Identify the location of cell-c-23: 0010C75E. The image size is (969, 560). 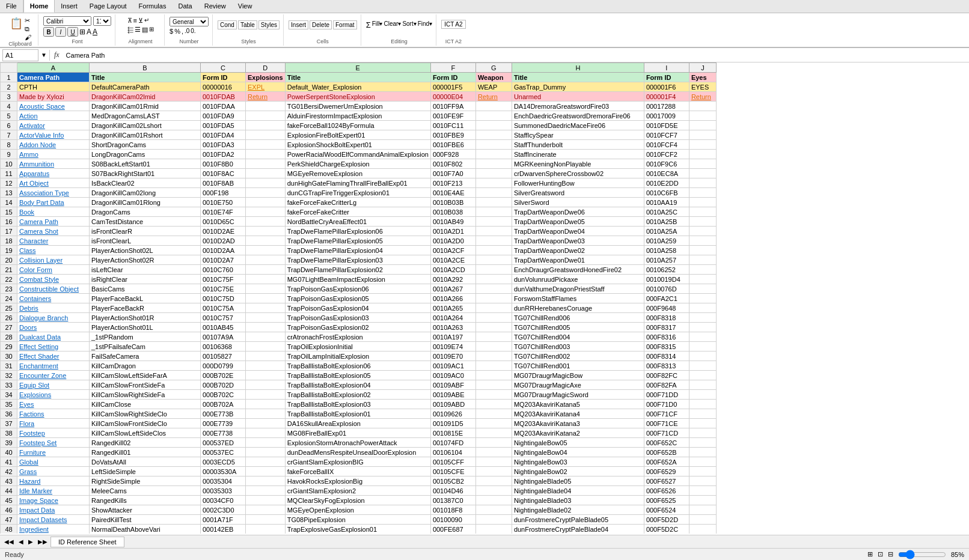
(224, 289).